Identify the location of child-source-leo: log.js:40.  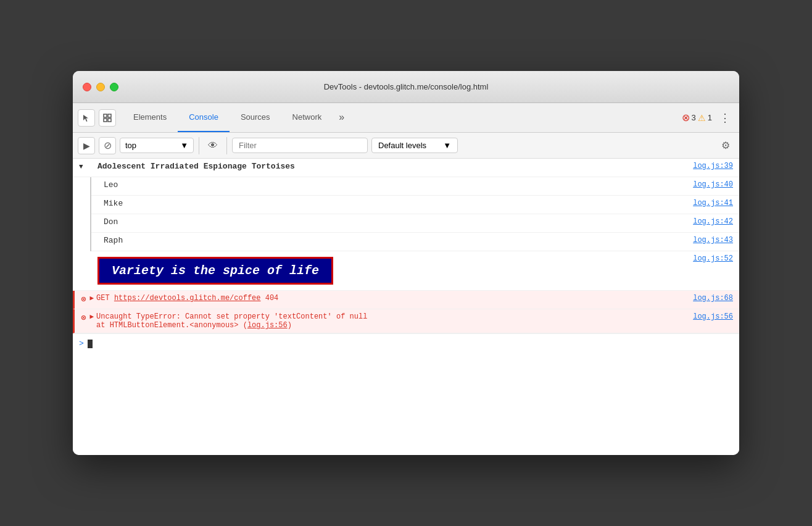
(710, 185).